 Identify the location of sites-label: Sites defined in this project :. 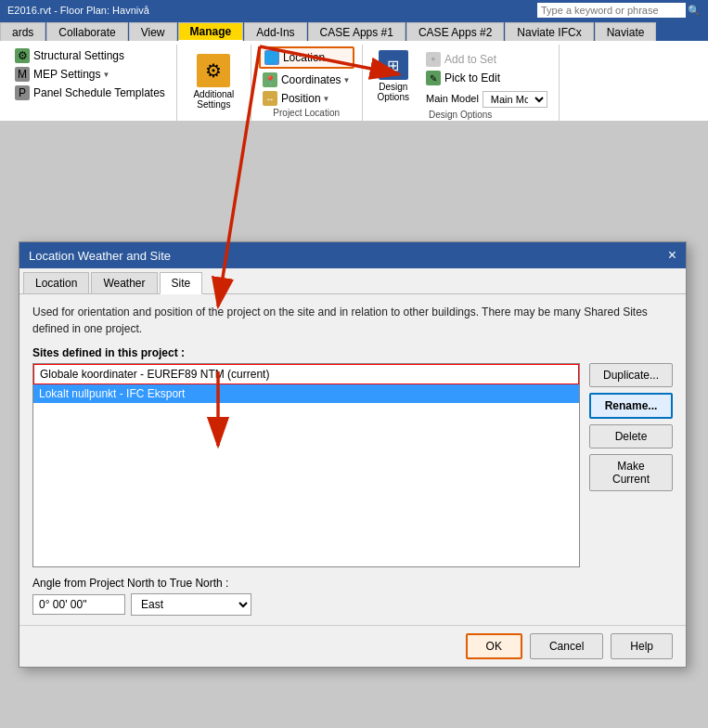
(353, 353).